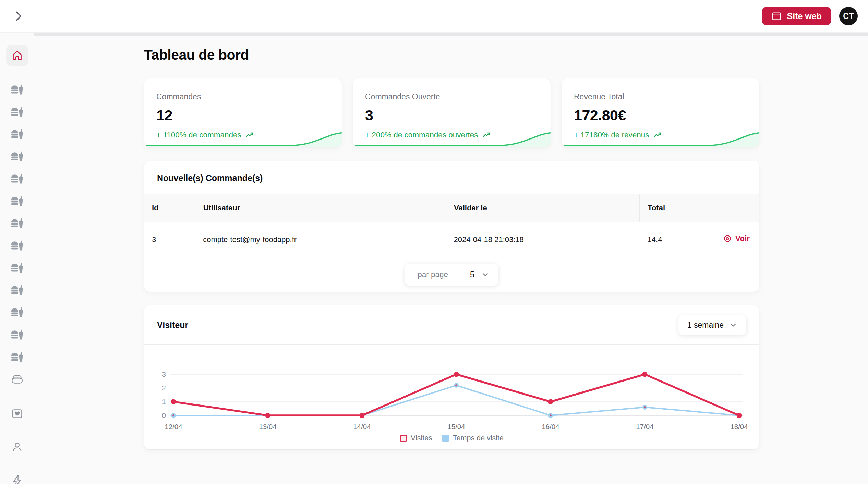 The image size is (868, 484). Describe the element at coordinates (543, 240) in the screenshot. I see `order-date-cell: 2024-04-18 21:03:18` at that location.